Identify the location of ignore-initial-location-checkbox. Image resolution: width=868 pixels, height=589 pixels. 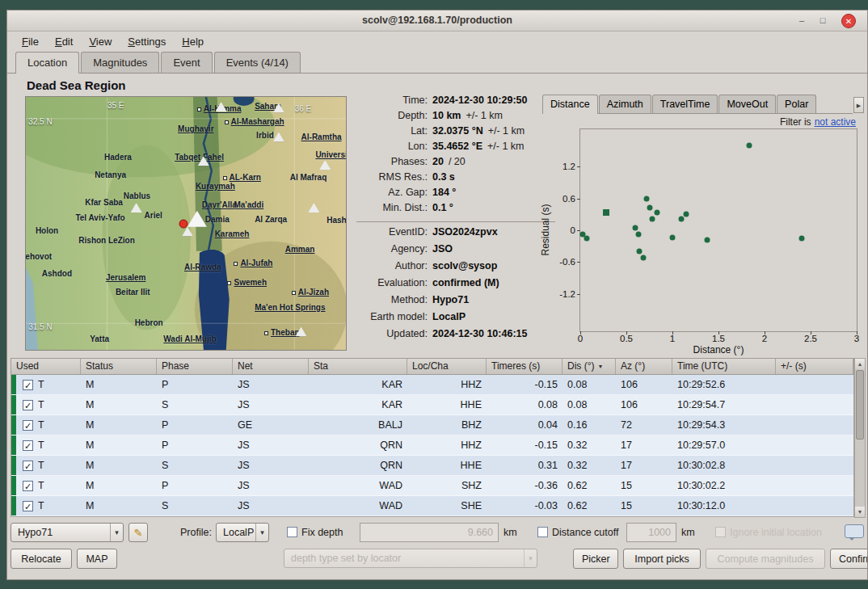
(721, 532).